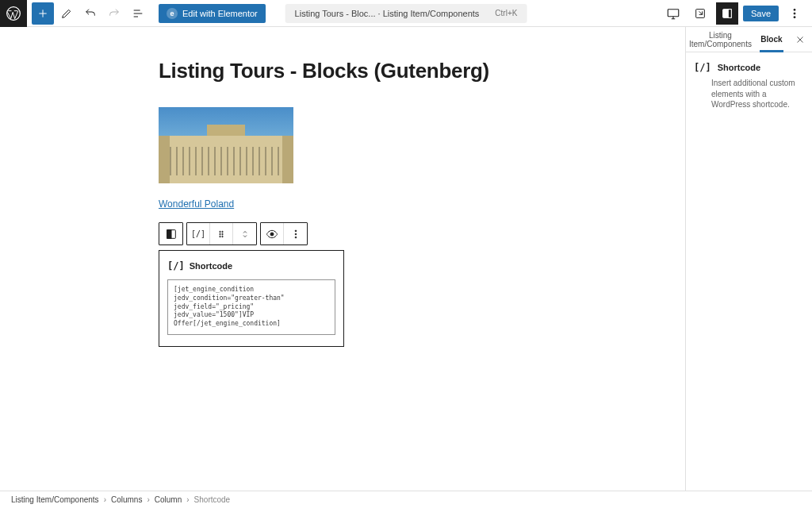 This screenshot has width=812, height=508. What do you see at coordinates (213, 13) in the screenshot?
I see `edit-with-elementor-button: e Edit with Elementor` at bounding box center [213, 13].